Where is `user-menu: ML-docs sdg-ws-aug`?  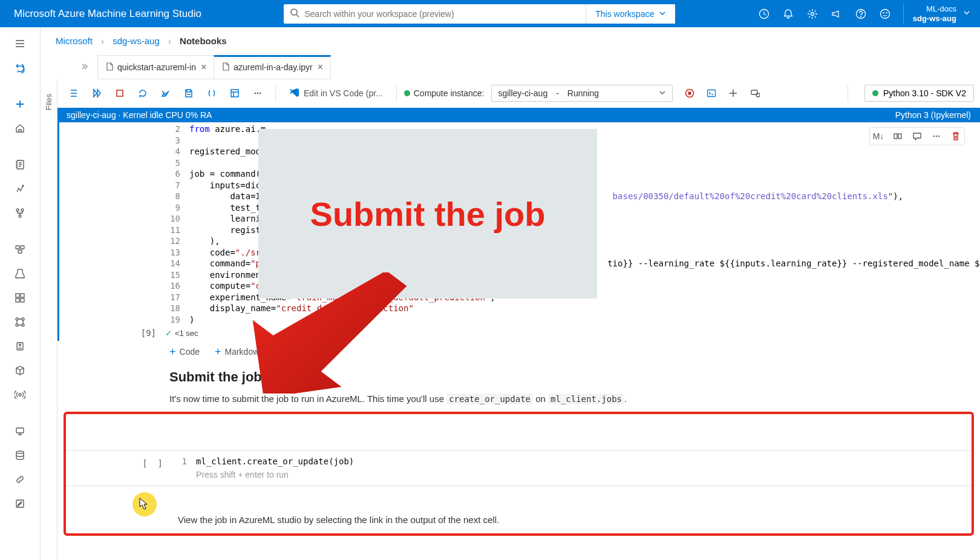 user-menu: ML-docs sdg-ws-aug is located at coordinates (937, 14).